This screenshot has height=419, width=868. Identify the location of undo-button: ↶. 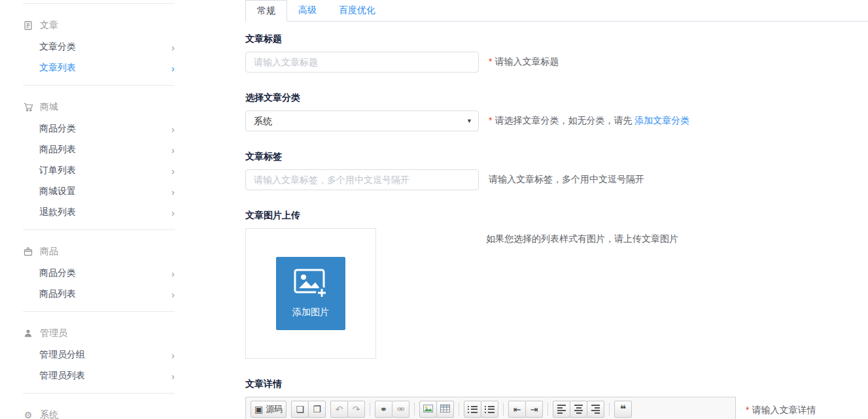
(339, 409).